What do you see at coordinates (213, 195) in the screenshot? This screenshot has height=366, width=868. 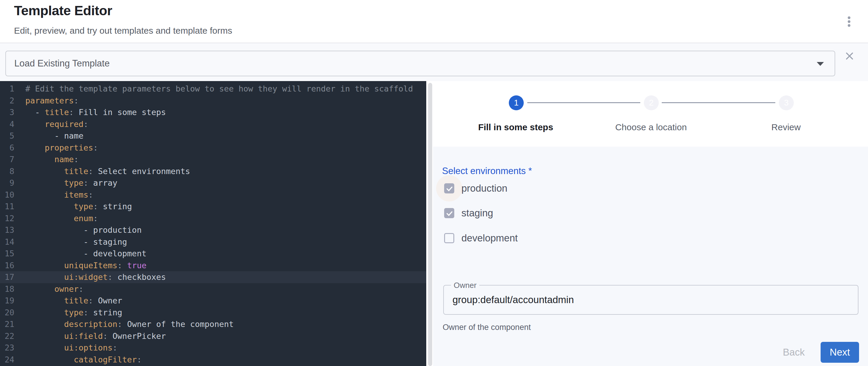 I see `editor-line: 10 items:` at bounding box center [213, 195].